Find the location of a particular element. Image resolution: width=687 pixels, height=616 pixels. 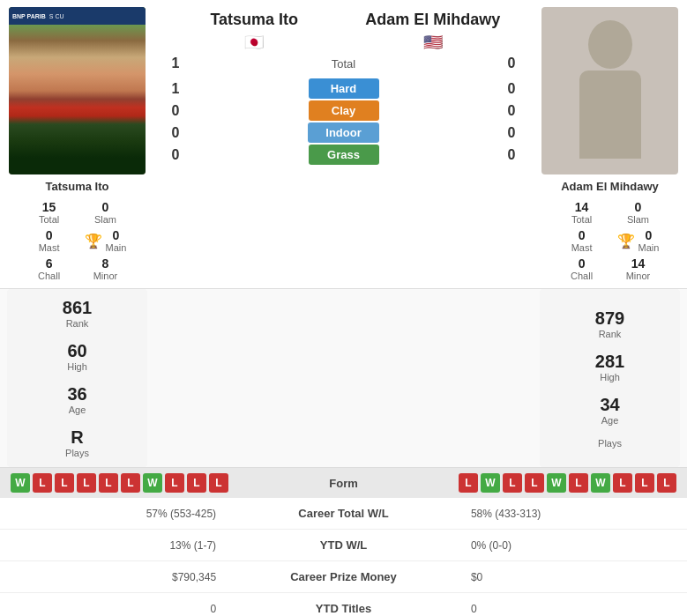

stats-p2-value: 58% (433-313) is located at coordinates (573, 514).